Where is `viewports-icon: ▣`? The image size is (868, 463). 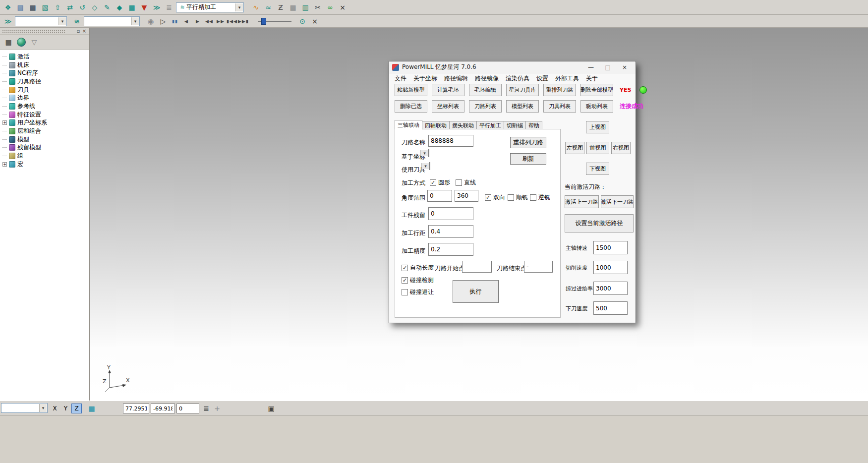
viewports-icon: ▣ is located at coordinates (271, 408).